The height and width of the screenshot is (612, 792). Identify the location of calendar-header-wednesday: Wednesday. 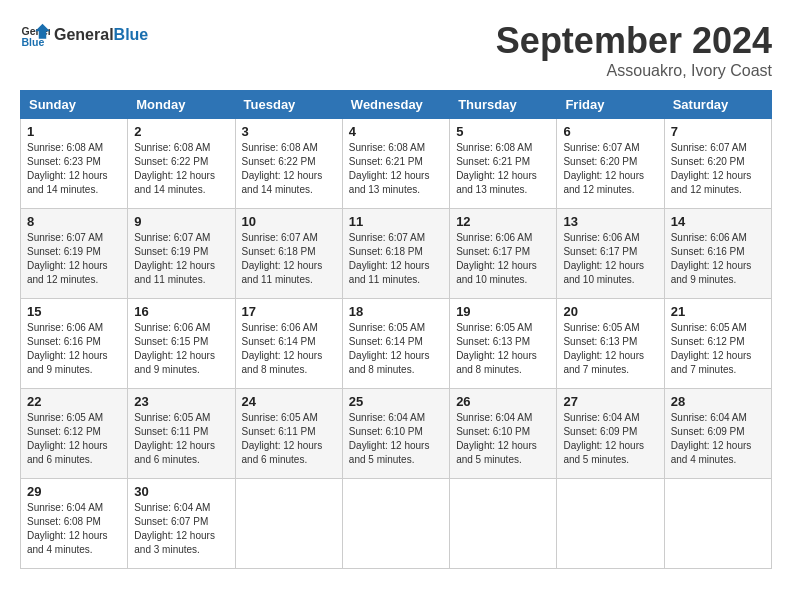
(396, 105).